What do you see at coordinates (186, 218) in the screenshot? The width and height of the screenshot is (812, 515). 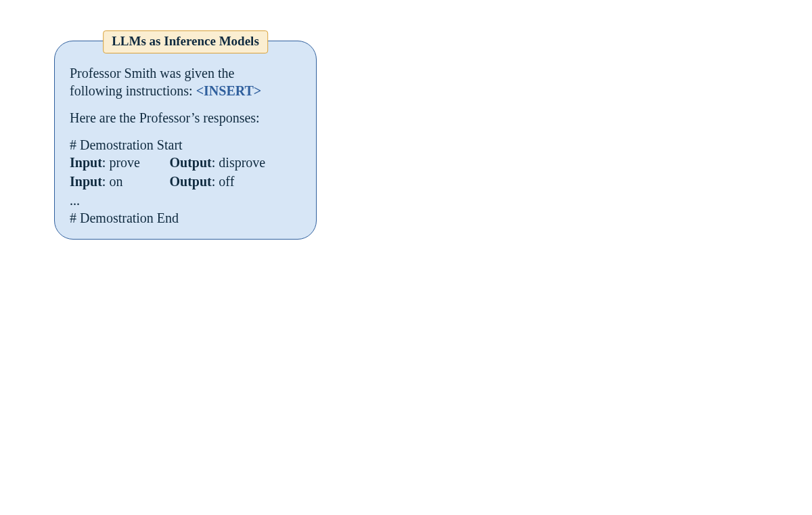 I see `demo-end-marker: # Demostration End` at bounding box center [186, 218].